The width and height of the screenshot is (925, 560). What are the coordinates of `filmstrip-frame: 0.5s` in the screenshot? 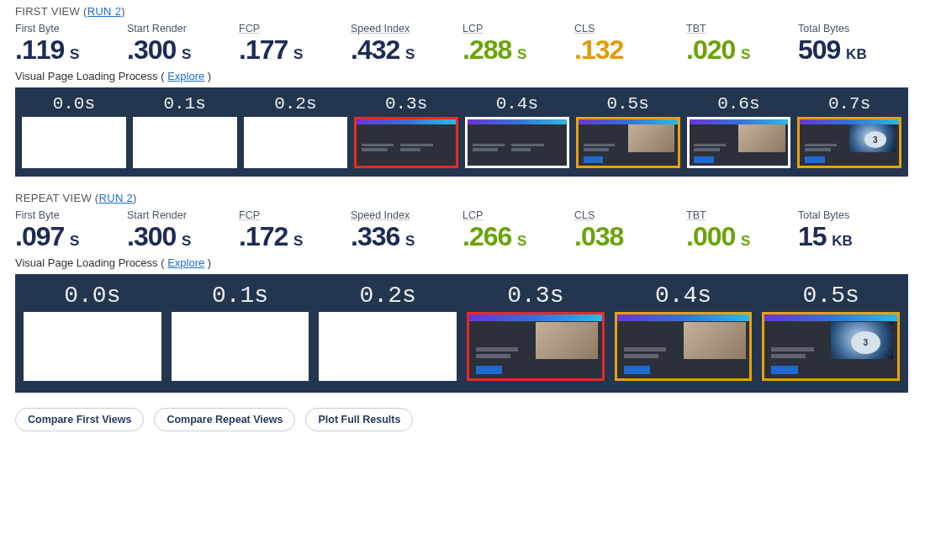 It's located at (628, 131).